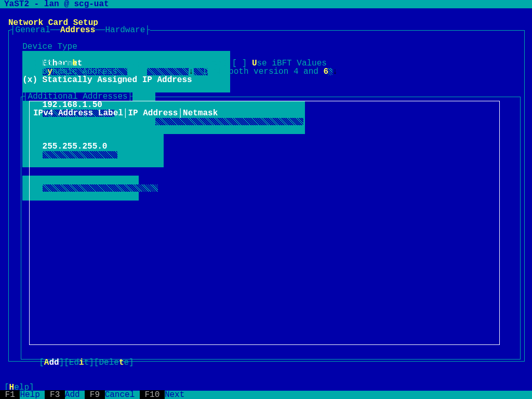 This screenshot has width=532, height=399. Describe the element at coordinates (125, 30) in the screenshot. I see `tab-hardware: Hardware` at that location.